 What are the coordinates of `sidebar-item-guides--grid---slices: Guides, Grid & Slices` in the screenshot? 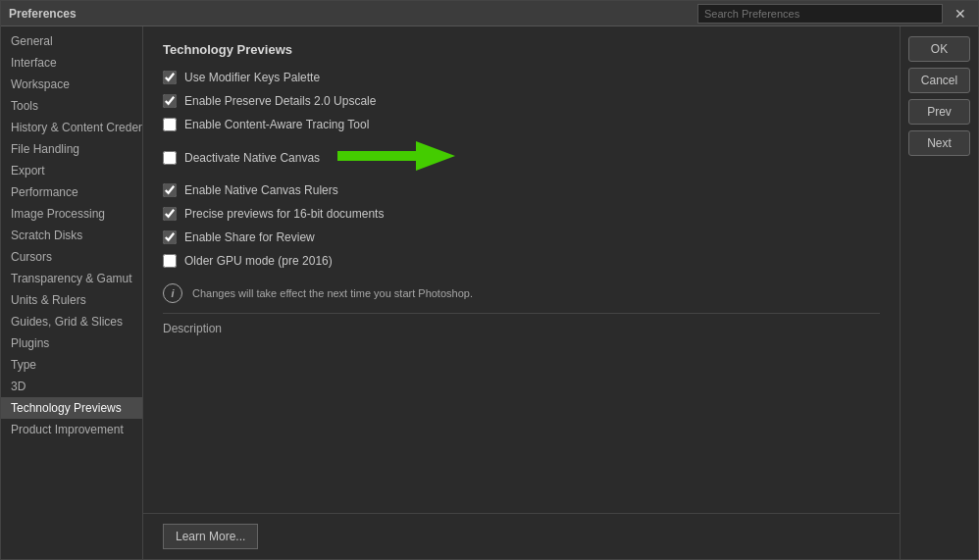 It's located at (72, 322).